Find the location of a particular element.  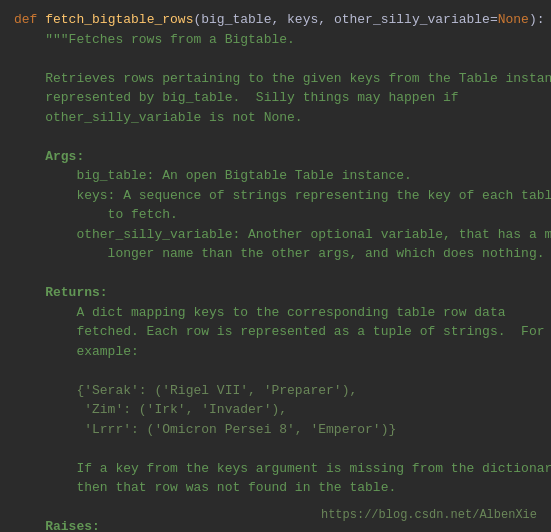

code-token: example: is located at coordinates (76, 352).